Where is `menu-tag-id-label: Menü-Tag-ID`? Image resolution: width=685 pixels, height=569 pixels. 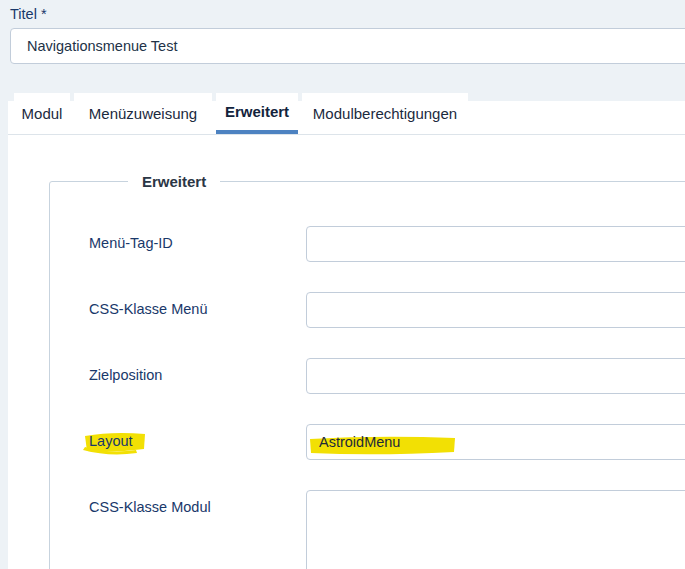 menu-tag-id-label: Menü-Tag-ID is located at coordinates (198, 244).